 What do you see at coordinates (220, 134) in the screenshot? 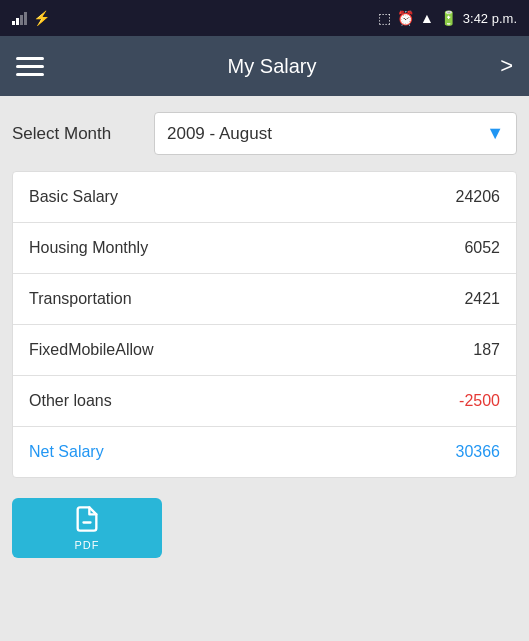
I see `month-dropdown-value: 2009 - August` at bounding box center [220, 134].